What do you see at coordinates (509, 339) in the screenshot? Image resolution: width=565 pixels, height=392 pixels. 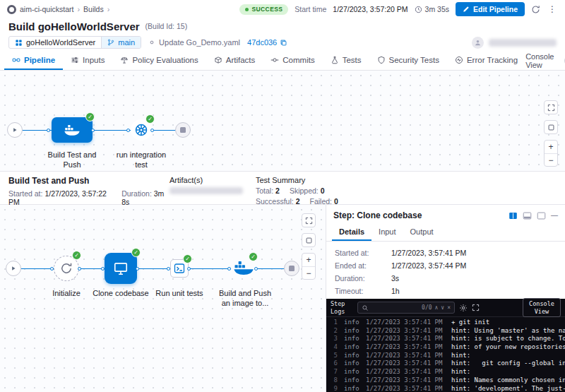 I see `log-message: hint: is subject to change. To configu` at bounding box center [509, 339].